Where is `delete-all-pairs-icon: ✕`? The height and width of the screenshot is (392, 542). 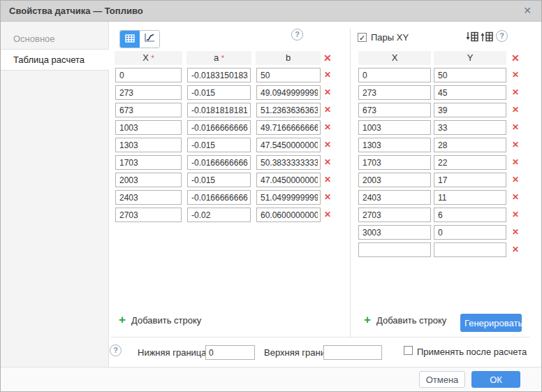
delete-all-pairs-icon: ✕ is located at coordinates (515, 58).